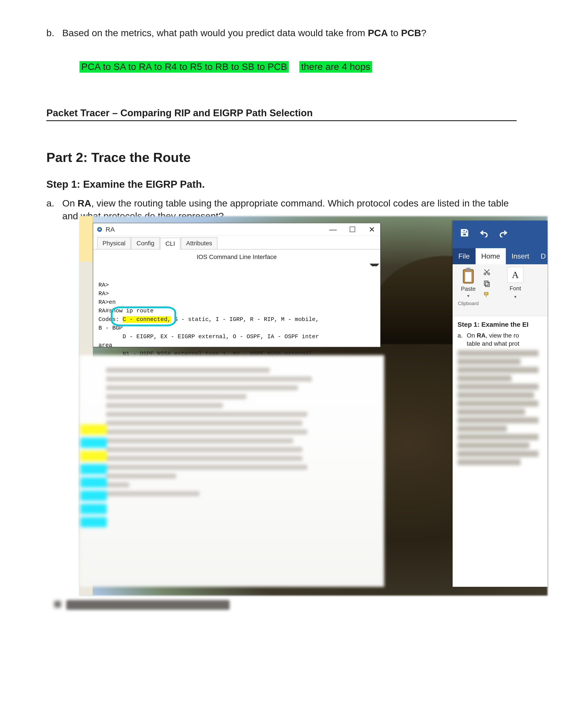 The image size is (563, 728). Describe the element at coordinates (170, 244) in the screenshot. I see `tab-cli: CLI` at that location.